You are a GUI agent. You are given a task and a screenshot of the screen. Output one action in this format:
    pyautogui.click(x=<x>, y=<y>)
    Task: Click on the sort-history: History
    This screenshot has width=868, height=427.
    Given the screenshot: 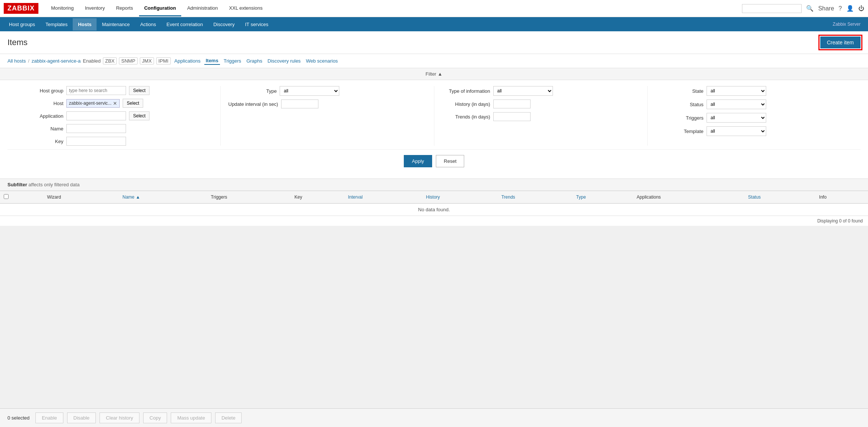 What is the action you would take?
    pyautogui.click(x=433, y=197)
    